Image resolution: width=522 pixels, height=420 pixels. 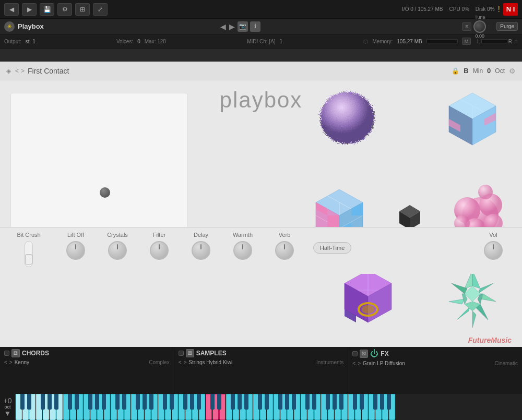 What do you see at coordinates (180, 362) in the screenshot?
I see `samples-nav-prev: <` at bounding box center [180, 362].